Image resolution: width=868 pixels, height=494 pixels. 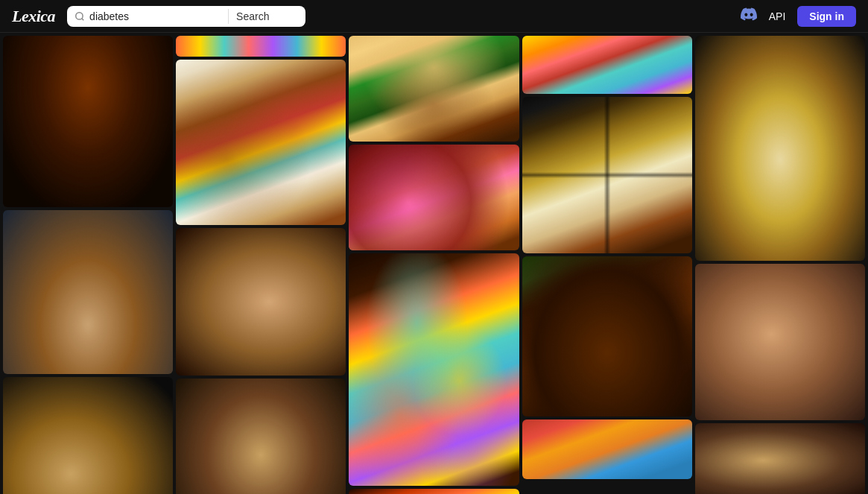 I want to click on search-input, so click(x=156, y=16).